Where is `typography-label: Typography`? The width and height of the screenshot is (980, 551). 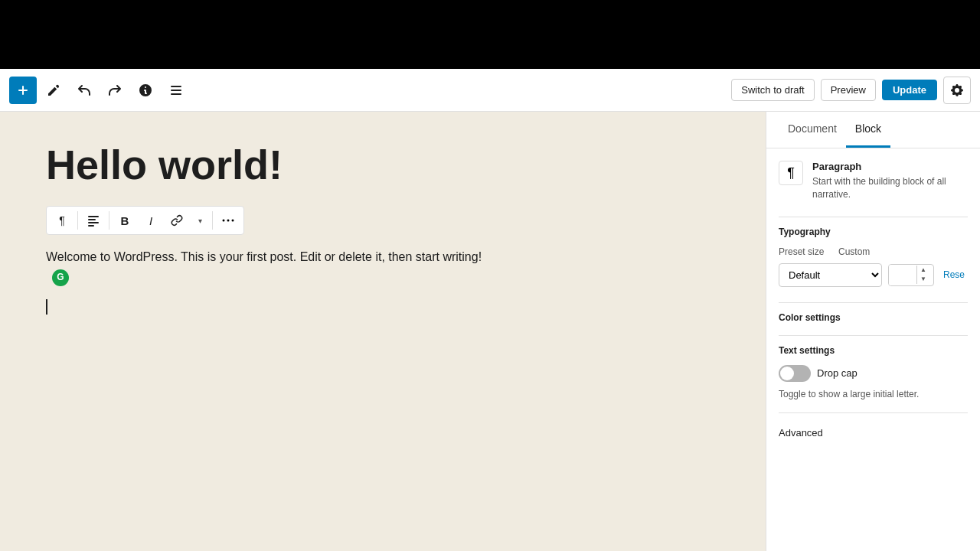
typography-label: Typography is located at coordinates (873, 232).